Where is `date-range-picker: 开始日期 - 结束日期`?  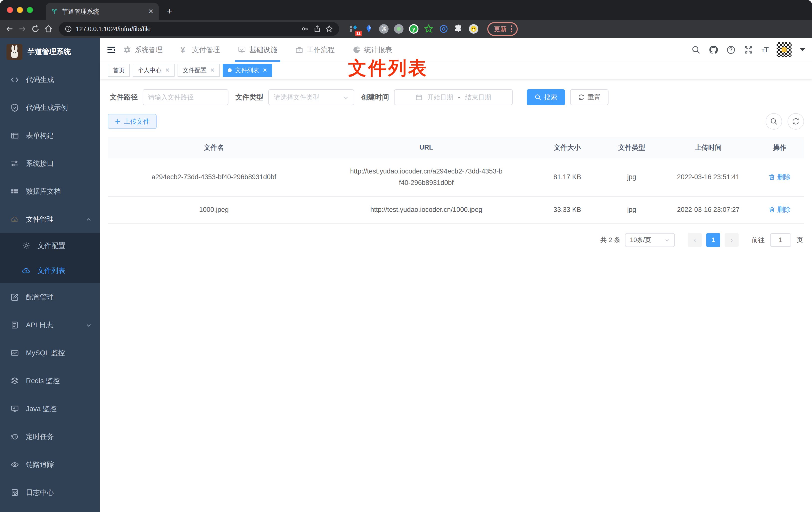 date-range-picker: 开始日期 - 结束日期 is located at coordinates (454, 97).